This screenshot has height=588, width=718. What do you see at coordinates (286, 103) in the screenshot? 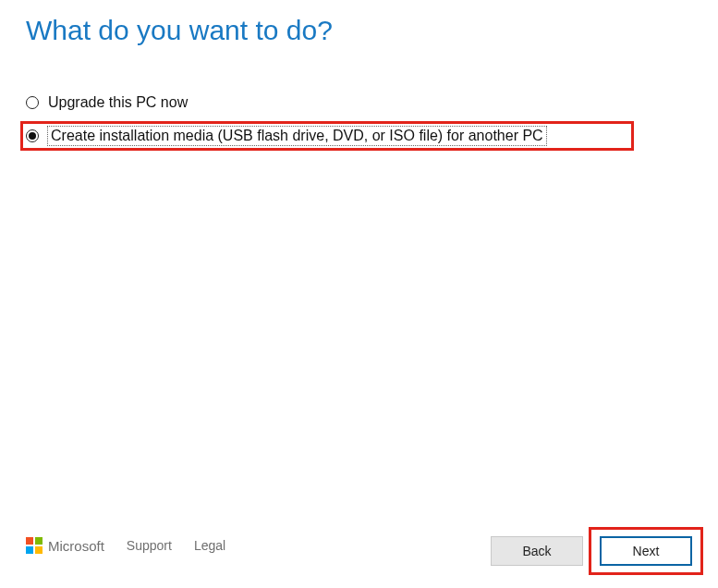
I see `option-upgrade: Upgrade this PC now` at bounding box center [286, 103].